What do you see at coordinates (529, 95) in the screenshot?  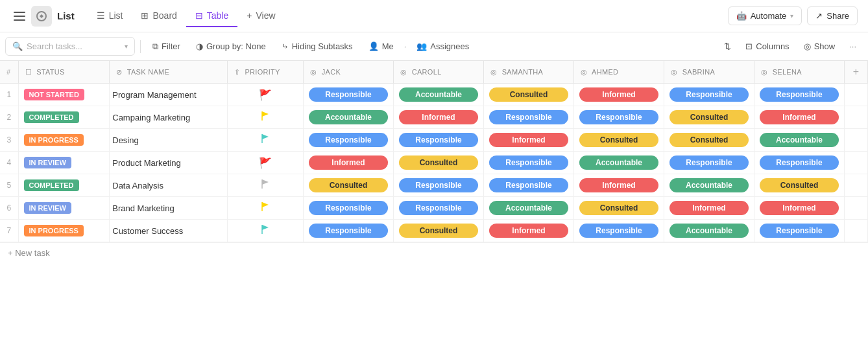 I see `row-samantha: Consulted` at bounding box center [529, 95].